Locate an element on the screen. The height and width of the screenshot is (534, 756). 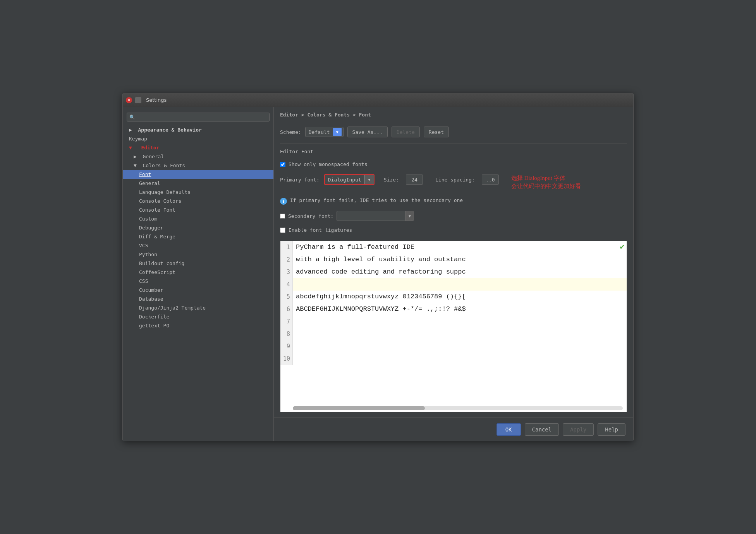
sidebar: 🔍 ▶ Appearance & Behavior Keymap ▼ Edito… is located at coordinates (198, 274).